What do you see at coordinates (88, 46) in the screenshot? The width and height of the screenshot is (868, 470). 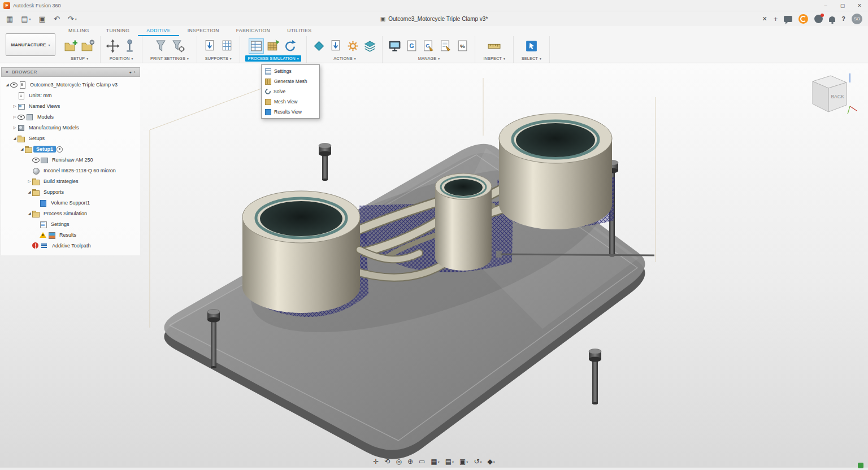 I see `setup-folder-icon` at bounding box center [88, 46].